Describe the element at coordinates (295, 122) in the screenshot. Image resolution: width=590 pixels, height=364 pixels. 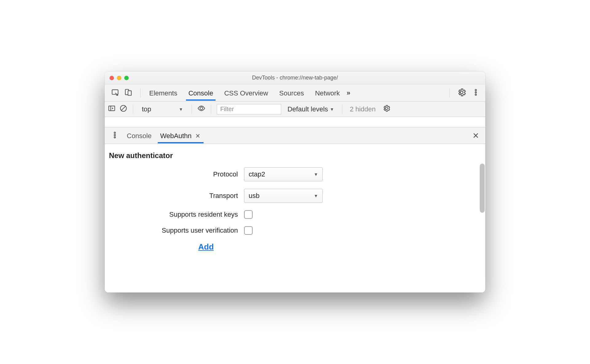
I see `console-output` at that location.